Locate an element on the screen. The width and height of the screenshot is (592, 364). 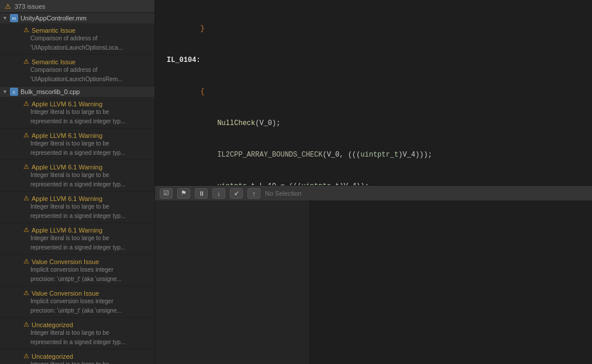
file-header-bulk: ▼ c Bulk_mscorlib_0.cpp is located at coordinates (77, 92).